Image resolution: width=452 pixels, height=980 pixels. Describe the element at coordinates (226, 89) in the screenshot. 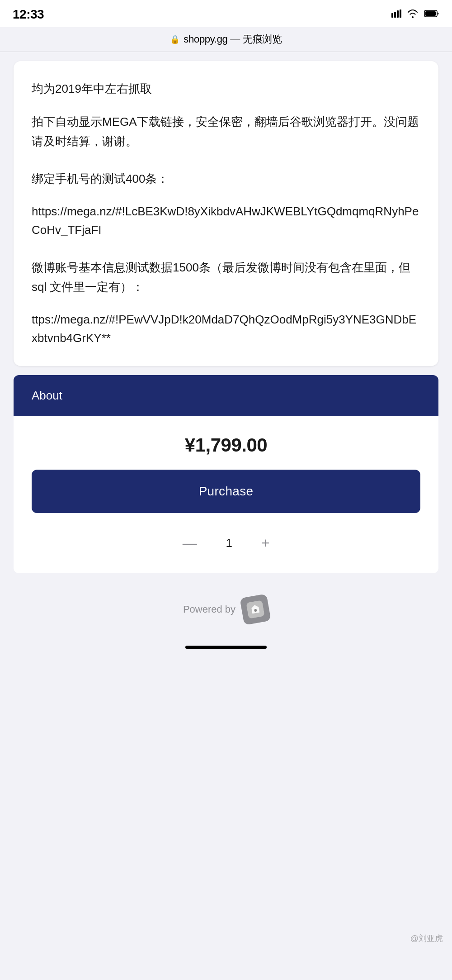

I see `paragraph-1: 均为2019年中左右抓取` at that location.